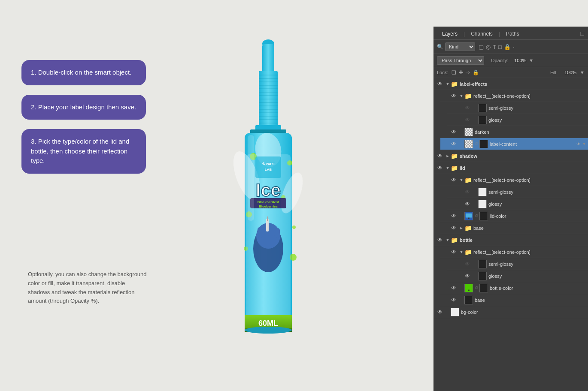  Describe the element at coordinates (584, 144) in the screenshot. I see `layer-options-icon: ▼` at that location.